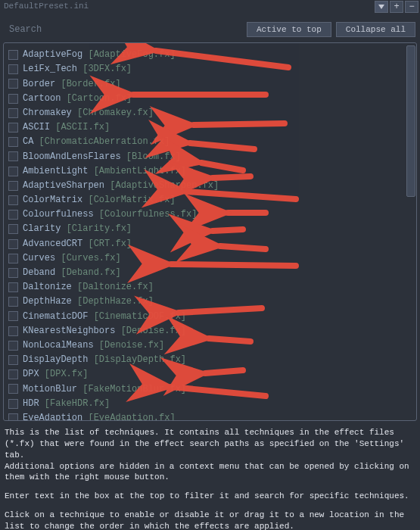  I want to click on technique-label: LeiFx_Tech [3DFX.fx], so click(77, 70).